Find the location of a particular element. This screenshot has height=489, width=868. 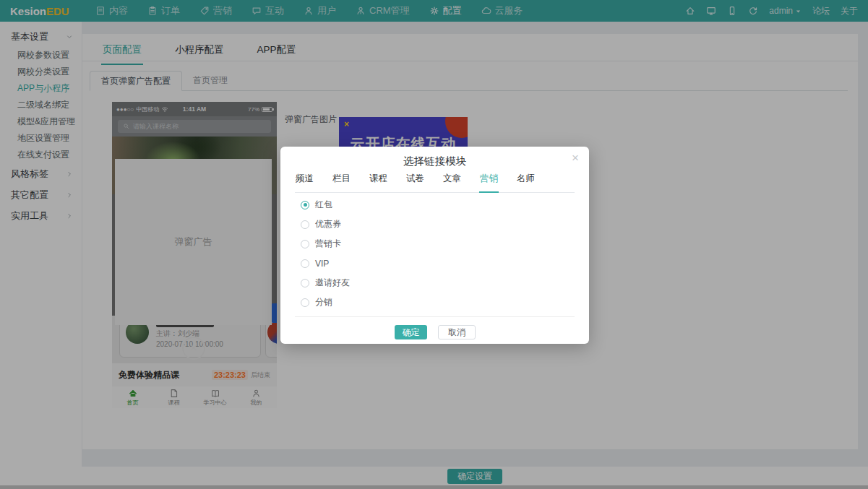

dialog-options: 红包 优惠券 营销卡 VIP 邀请好友 分销 is located at coordinates (438, 254).